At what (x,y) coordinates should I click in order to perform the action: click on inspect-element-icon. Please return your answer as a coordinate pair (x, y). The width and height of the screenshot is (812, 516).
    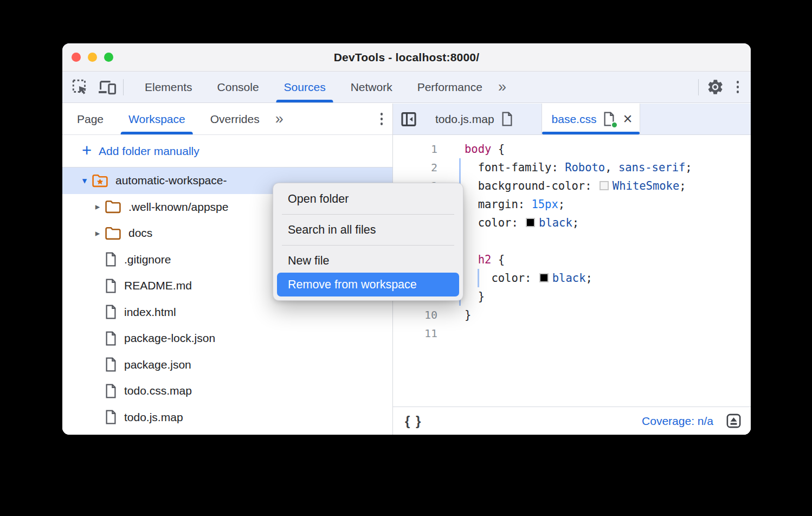
    Looking at the image, I should click on (80, 87).